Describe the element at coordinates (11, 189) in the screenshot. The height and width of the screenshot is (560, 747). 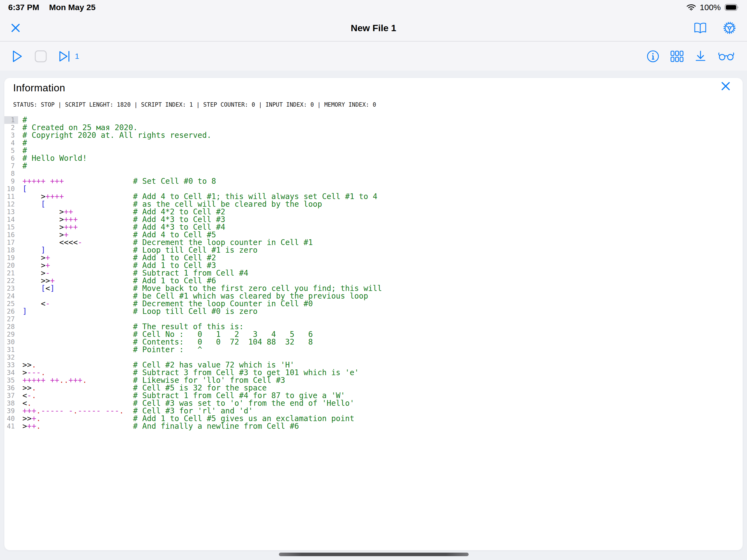
I see `line-number: 10` at that location.